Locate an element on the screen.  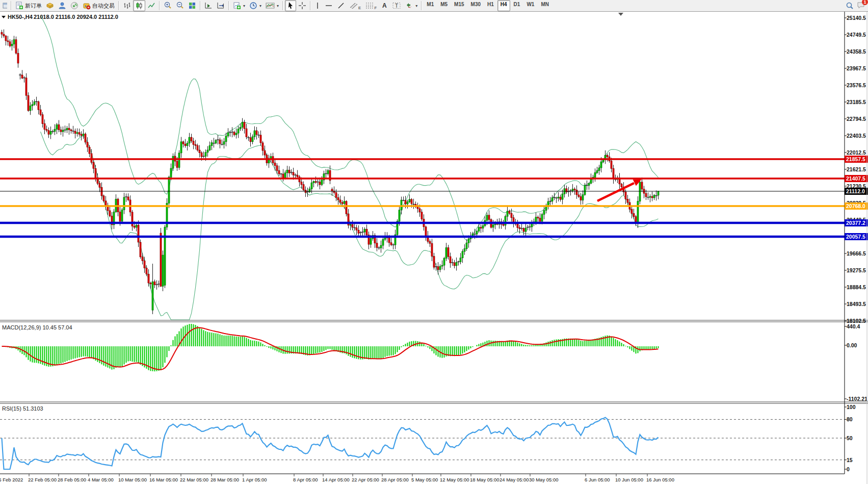
svg-text: 16 Mar 05:00 is located at coordinates (164, 479).